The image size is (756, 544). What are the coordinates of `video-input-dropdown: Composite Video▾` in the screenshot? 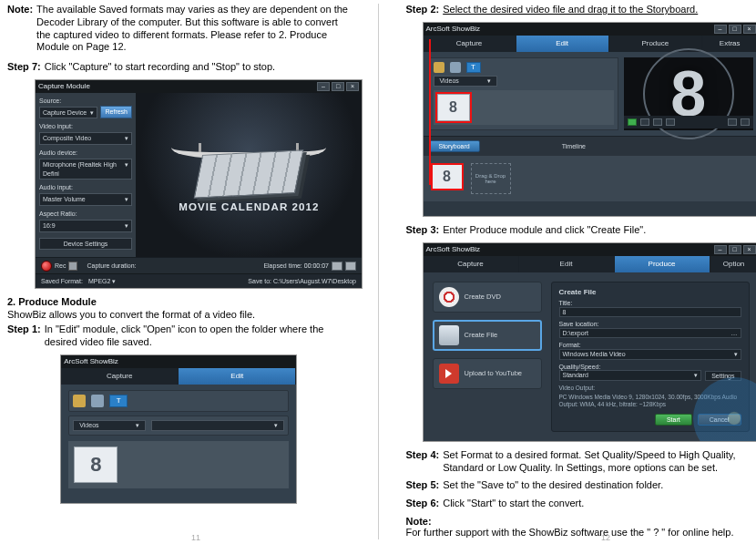 It's located at (86, 139).